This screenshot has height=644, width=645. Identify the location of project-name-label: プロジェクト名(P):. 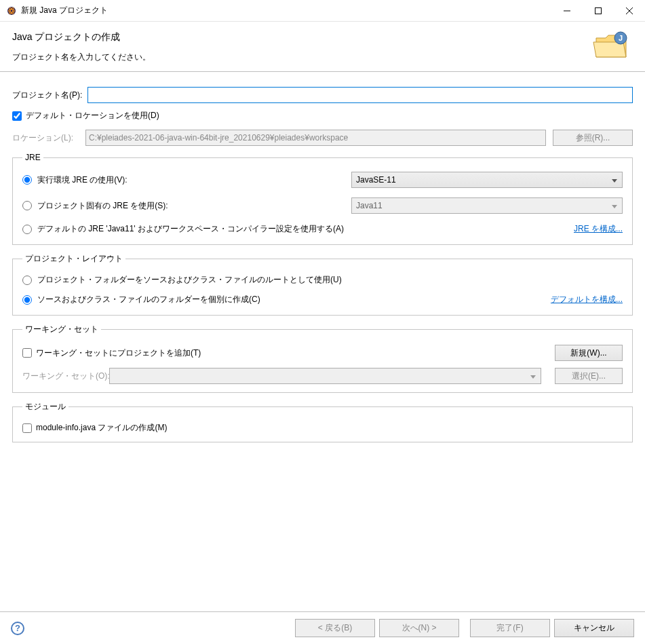
(47, 95).